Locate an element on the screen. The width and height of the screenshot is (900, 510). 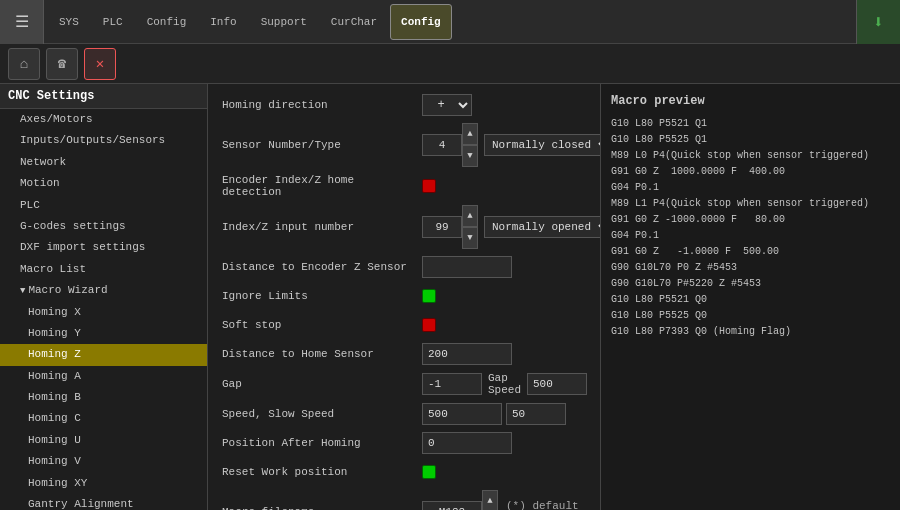
index-z-type-select: Normally opened Normally closed is located at coordinates (542, 227).